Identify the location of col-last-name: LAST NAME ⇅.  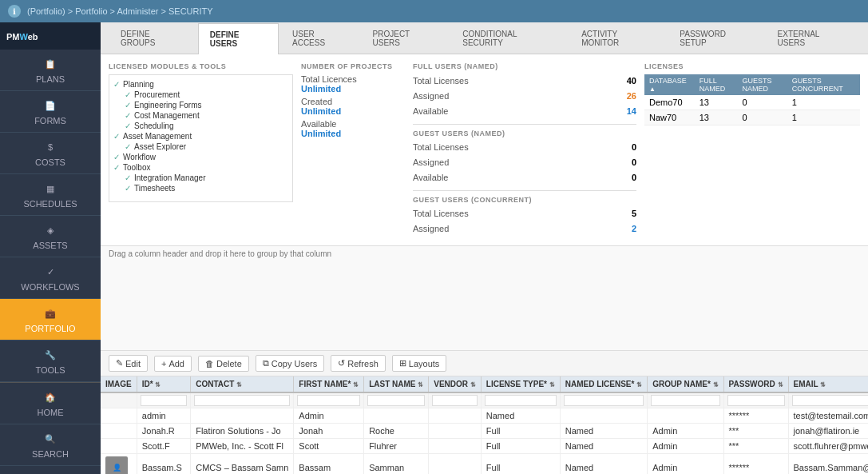
(396, 384).